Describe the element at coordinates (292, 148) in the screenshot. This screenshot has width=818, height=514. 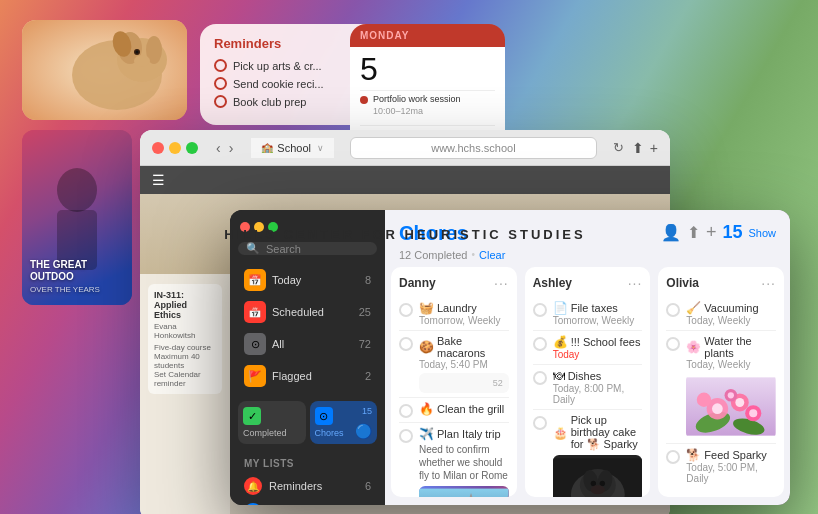
I see `safari-school-tab: 🏫 School ∨` at that location.